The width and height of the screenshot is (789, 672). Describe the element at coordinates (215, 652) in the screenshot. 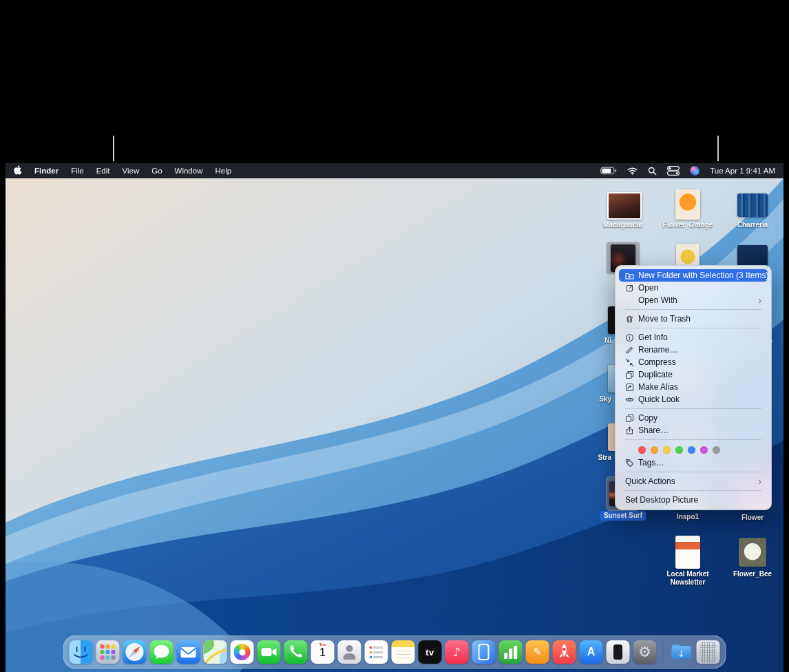

I see `dock-maps-icon` at that location.